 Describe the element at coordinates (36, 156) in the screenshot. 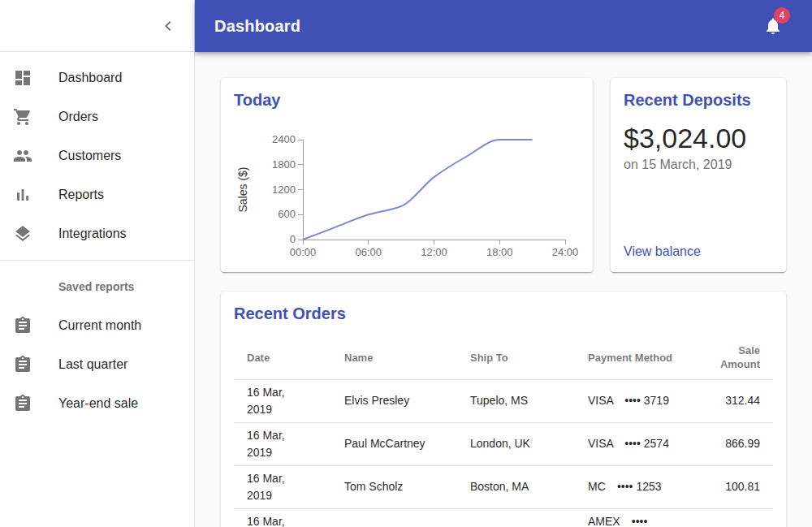

I see `people-icon` at that location.